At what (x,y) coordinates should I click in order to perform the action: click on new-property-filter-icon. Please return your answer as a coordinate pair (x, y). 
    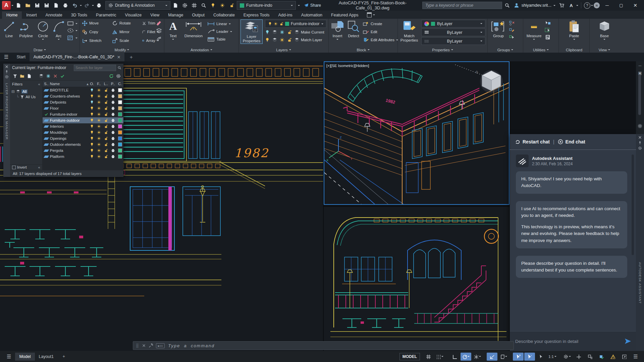
    Looking at the image, I should click on (15, 76).